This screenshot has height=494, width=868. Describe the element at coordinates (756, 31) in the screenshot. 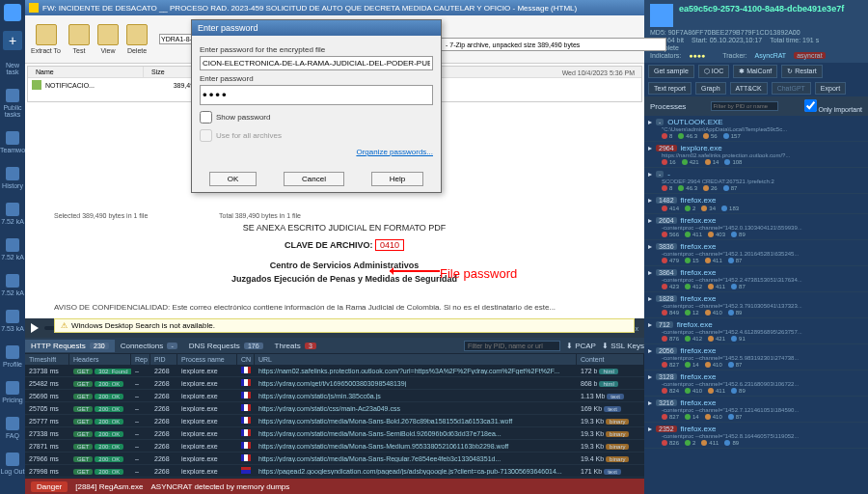

I see `task-header: ea59c5c9-2573-4100-8a48-dcbe491e3e7f MD5…` at that location.